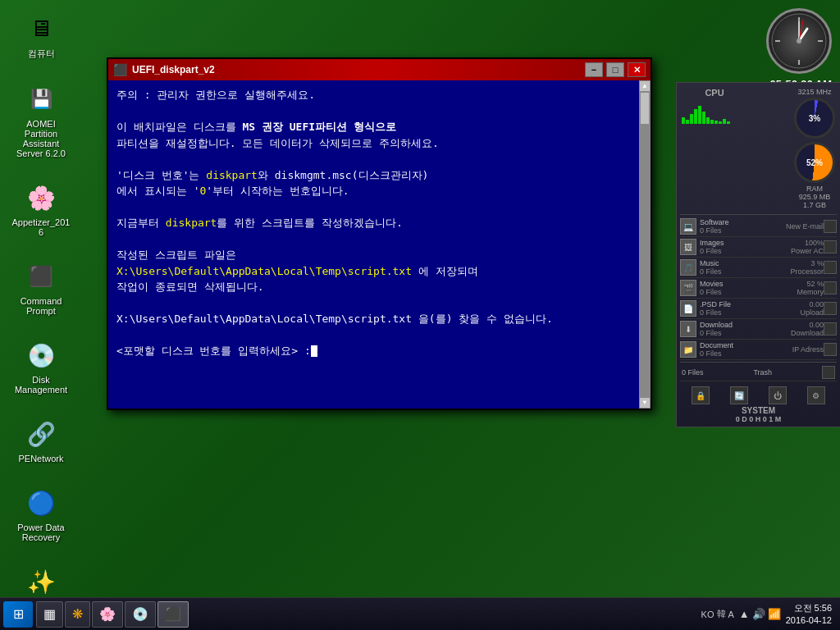 Image resolution: width=840 pixels, height=630 pixels. Describe the element at coordinates (645, 403) in the screenshot. I see `scroll-down-button: ▼` at that location.